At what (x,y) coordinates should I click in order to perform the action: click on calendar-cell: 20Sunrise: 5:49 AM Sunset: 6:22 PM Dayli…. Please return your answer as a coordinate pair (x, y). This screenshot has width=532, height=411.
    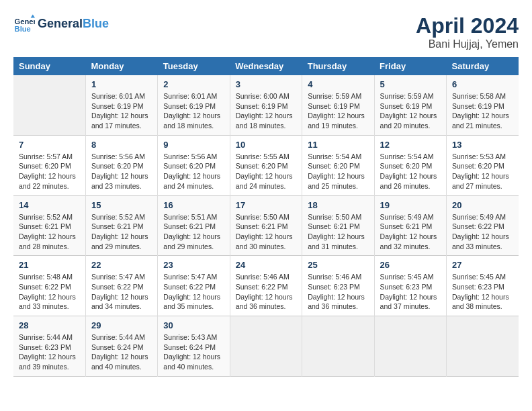
    Looking at the image, I should click on (482, 226).